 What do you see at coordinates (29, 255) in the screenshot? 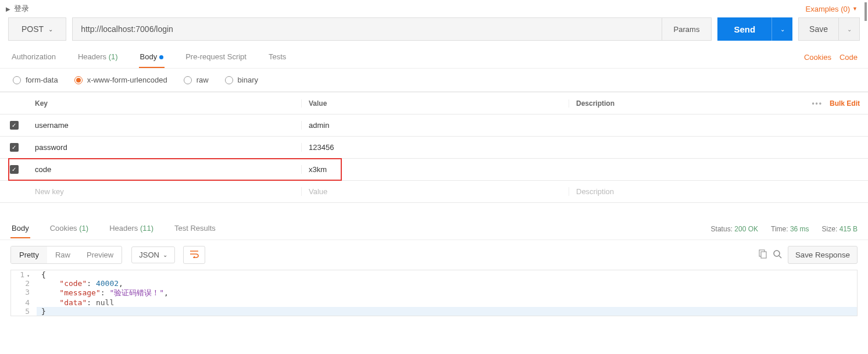
I see `view-pretty: Pretty` at bounding box center [29, 255].